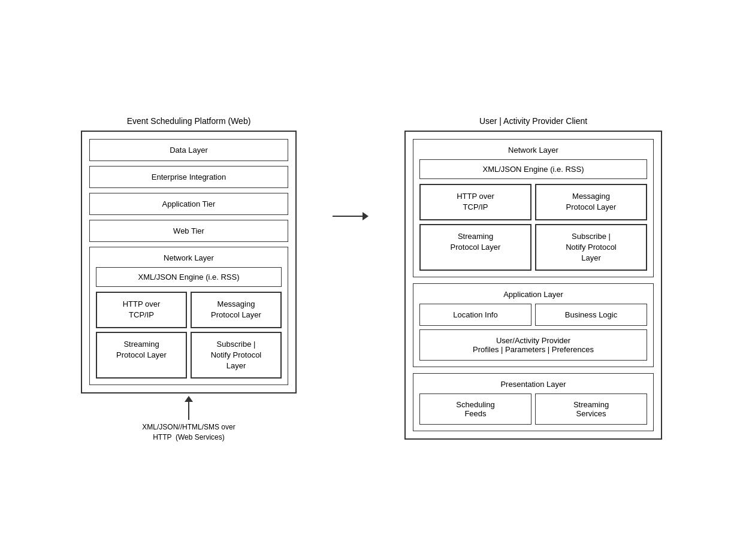  Describe the element at coordinates (476, 409) in the screenshot. I see `scheduling-feeds-cell: SchedulingFeeds` at that location.